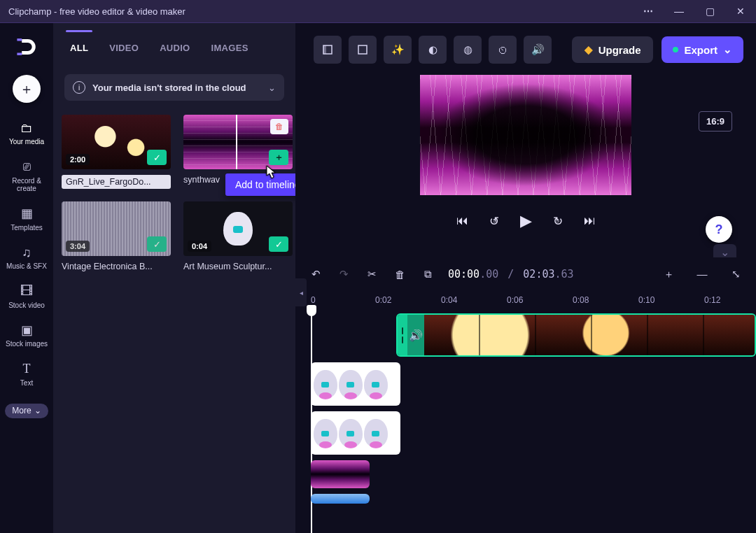 This screenshot has height=533, width=756. What do you see at coordinates (526, 221) in the screenshot?
I see `play-button: ▶` at bounding box center [526, 221].